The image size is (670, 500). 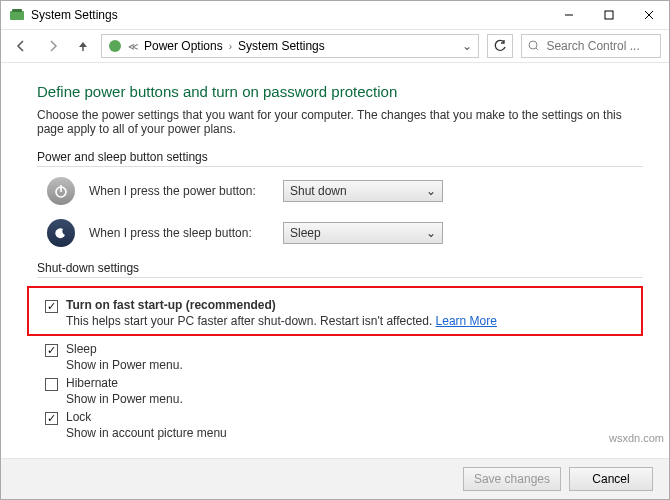 I want to click on fast-startup-highlight: Turn on fast start-up (recommended) This…, so click(x=335, y=311).